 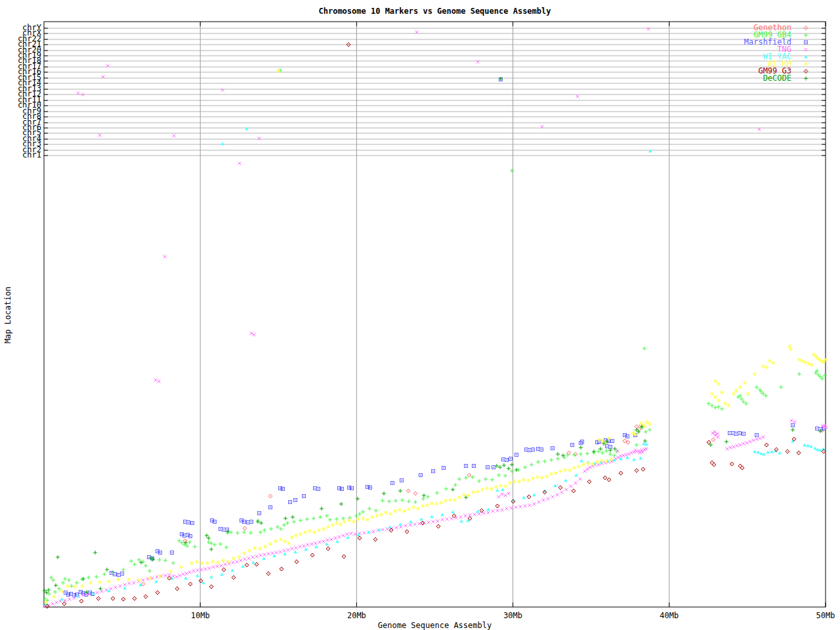 What do you see at coordinates (806, 35) in the screenshot?
I see `legend-marker-gm99-gb4-icon` at bounding box center [806, 35].